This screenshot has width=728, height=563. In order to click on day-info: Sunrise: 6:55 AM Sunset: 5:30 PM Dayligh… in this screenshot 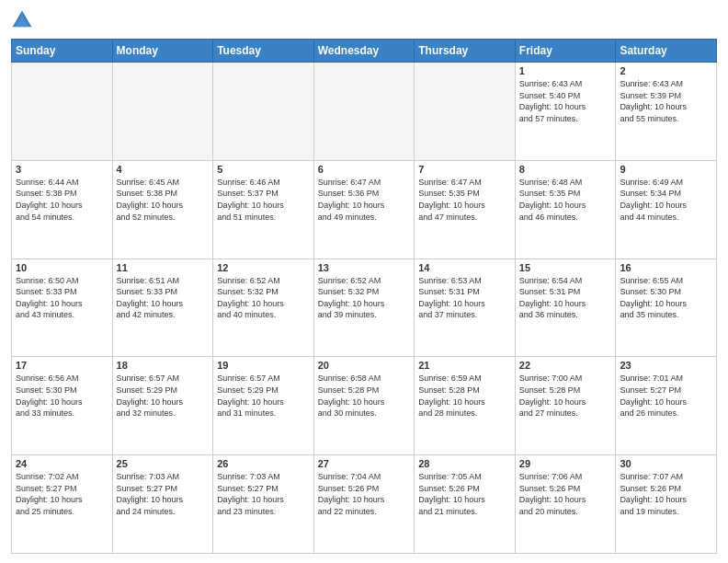, I will do `click(665, 298)`.